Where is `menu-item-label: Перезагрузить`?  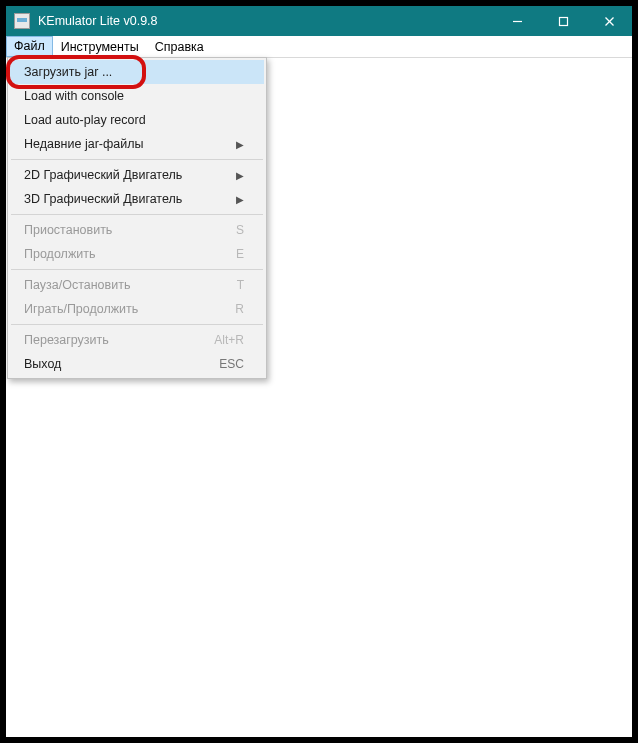 menu-item-label: Перезагрузить is located at coordinates (66, 340).